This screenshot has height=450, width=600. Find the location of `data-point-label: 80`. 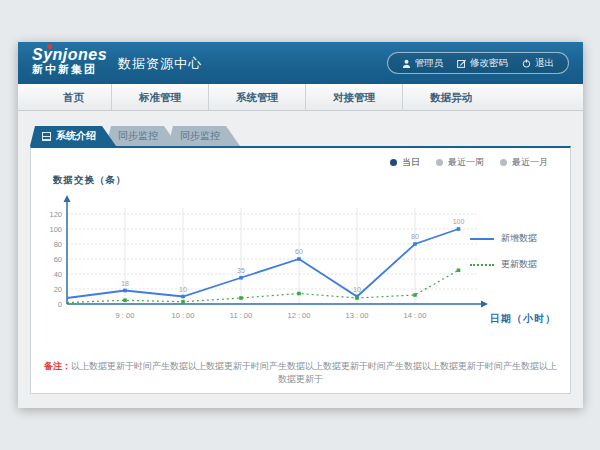

data-point-label: 80 is located at coordinates (415, 236).